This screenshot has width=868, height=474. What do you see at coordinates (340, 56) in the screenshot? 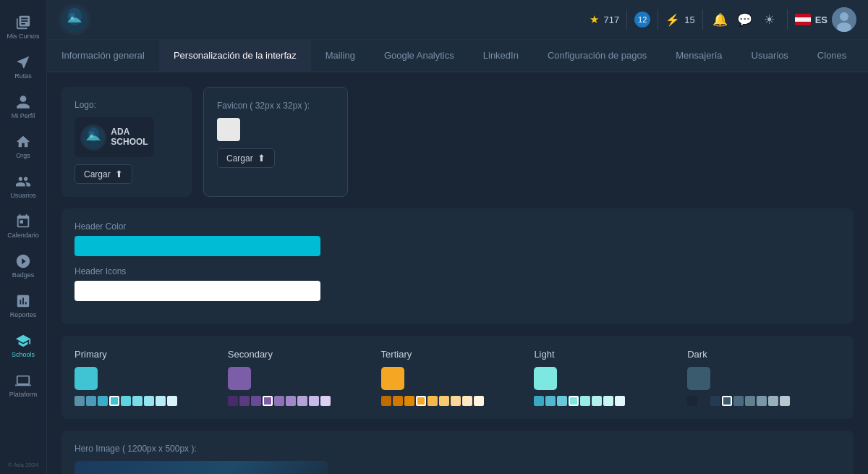
I see `tab-mailing: Mailing` at bounding box center [340, 56].